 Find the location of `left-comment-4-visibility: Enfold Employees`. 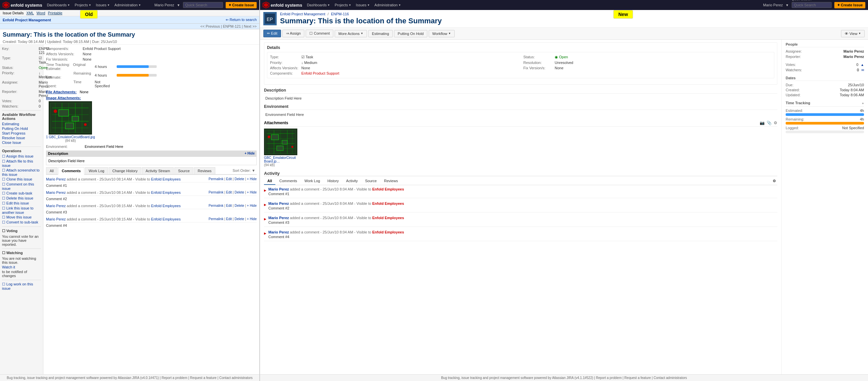

left-comment-4-visibility: Enfold Employees is located at coordinates (166, 219).